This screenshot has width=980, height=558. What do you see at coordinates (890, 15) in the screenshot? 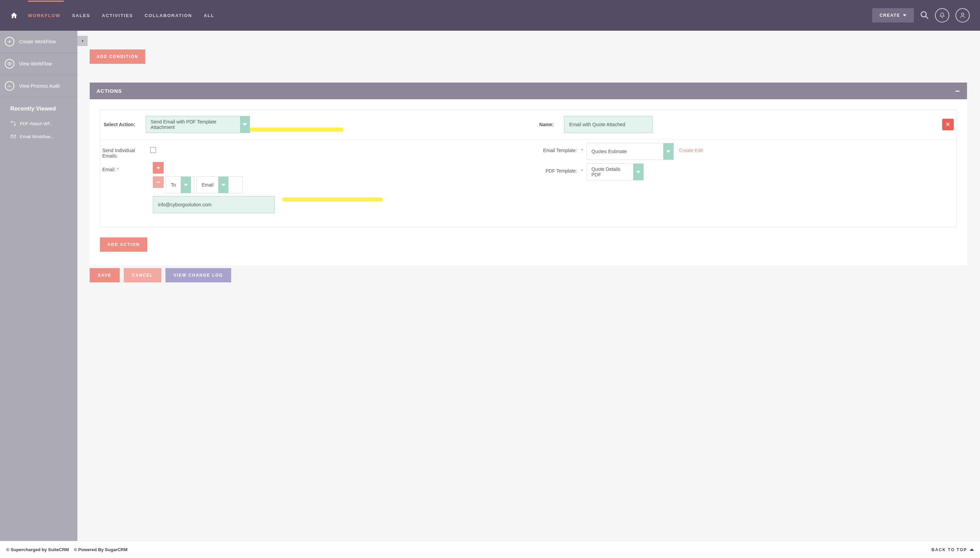
I see `create-button-label: CREATE` at bounding box center [890, 15].